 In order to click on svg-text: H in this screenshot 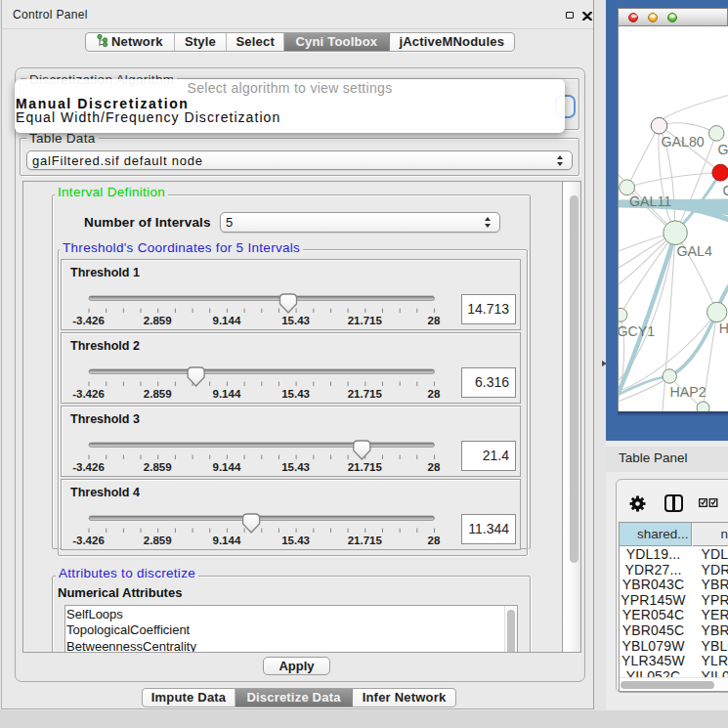, I will do `click(723, 328)`.